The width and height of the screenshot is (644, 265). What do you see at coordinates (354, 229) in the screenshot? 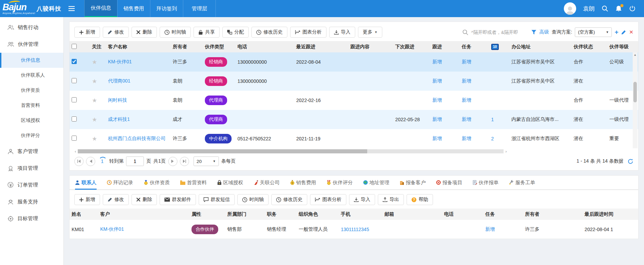
I see `contact-row: KM01 KM-伙伴01 合作伙伴 销售部 销售经理 一般管理人员 130111…` at bounding box center [354, 229].